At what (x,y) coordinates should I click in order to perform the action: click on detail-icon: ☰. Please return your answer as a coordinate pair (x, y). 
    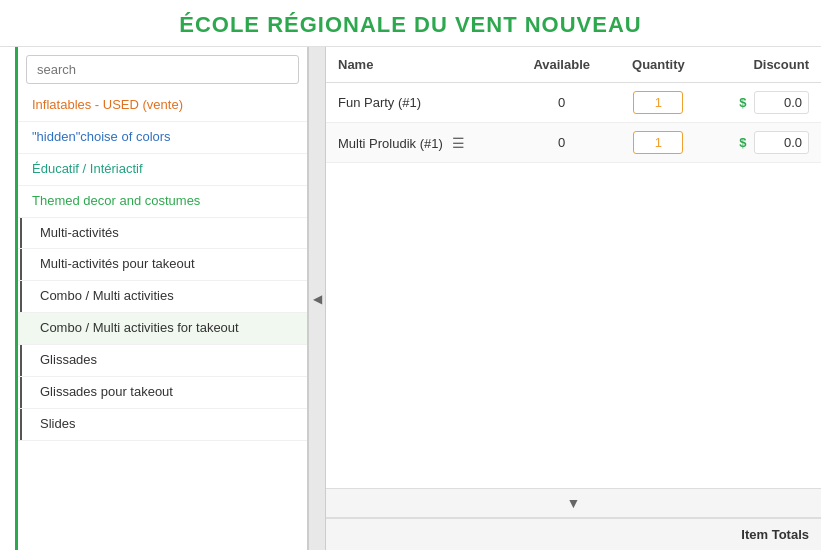
    Looking at the image, I should click on (458, 143).